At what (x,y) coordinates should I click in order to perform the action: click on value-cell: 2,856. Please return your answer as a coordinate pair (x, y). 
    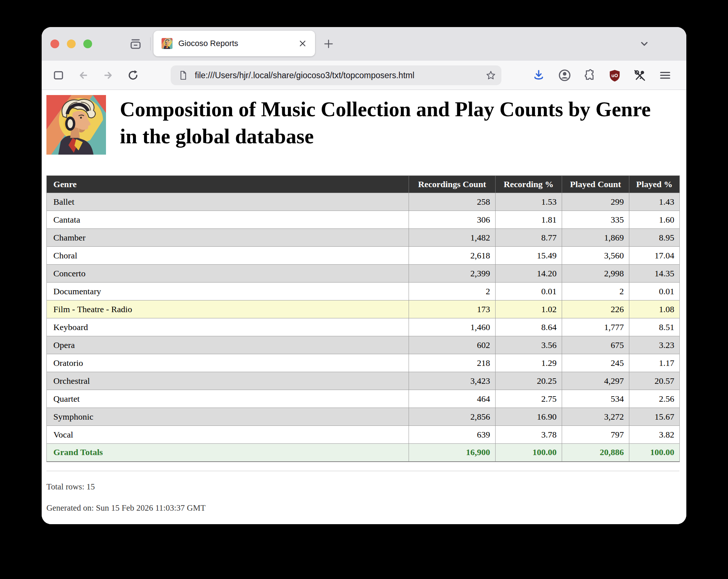
    Looking at the image, I should click on (452, 417).